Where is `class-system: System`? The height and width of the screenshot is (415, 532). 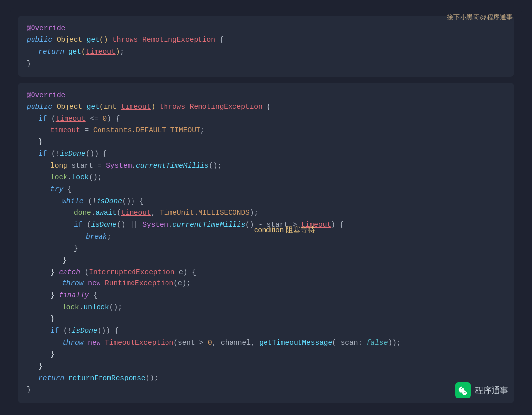
class-system: System is located at coordinates (119, 166).